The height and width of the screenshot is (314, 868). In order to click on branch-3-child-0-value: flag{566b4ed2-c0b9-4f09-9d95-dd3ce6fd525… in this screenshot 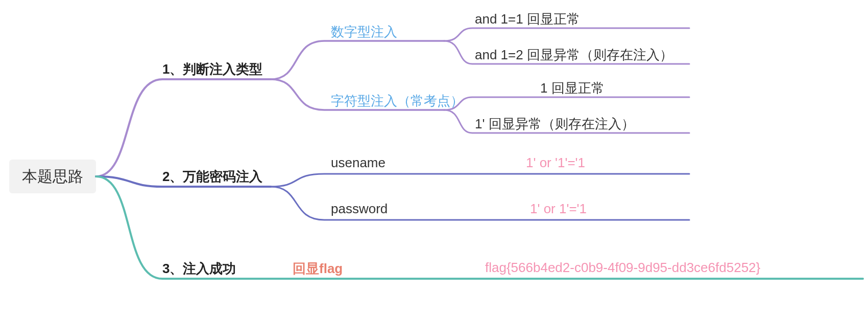, I will do `click(623, 268)`.